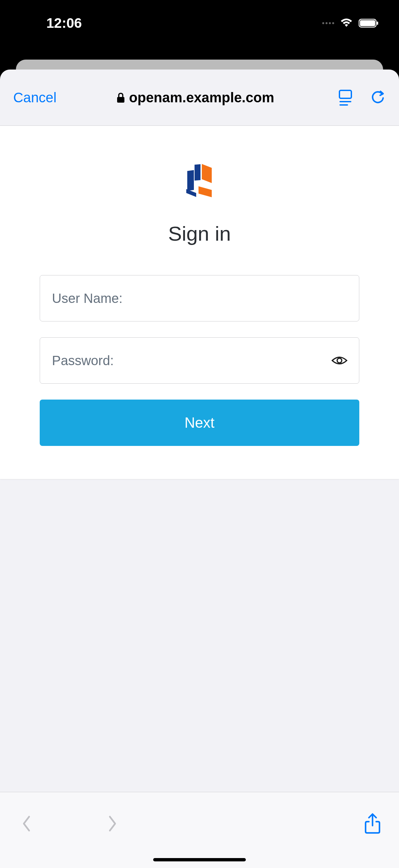  I want to click on password-wrapper, so click(199, 361).